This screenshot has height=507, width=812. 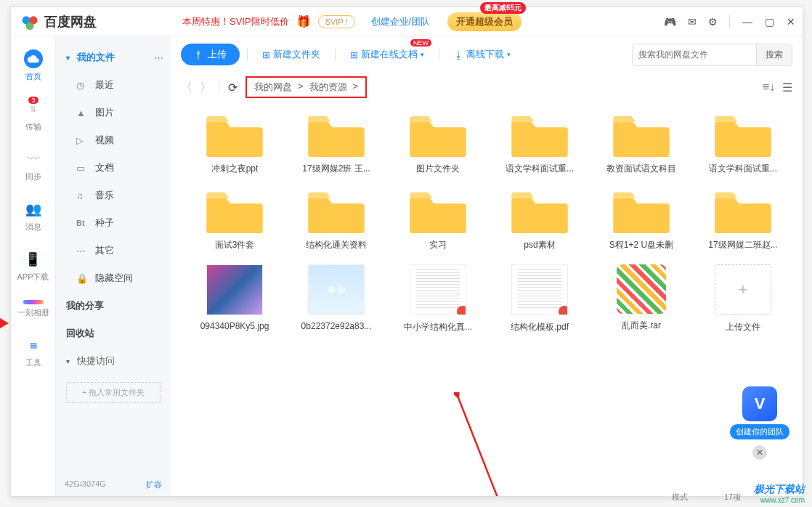 What do you see at coordinates (482, 54) in the screenshot?
I see `offline-download-button: ⭳离线下载▾` at bounding box center [482, 54].